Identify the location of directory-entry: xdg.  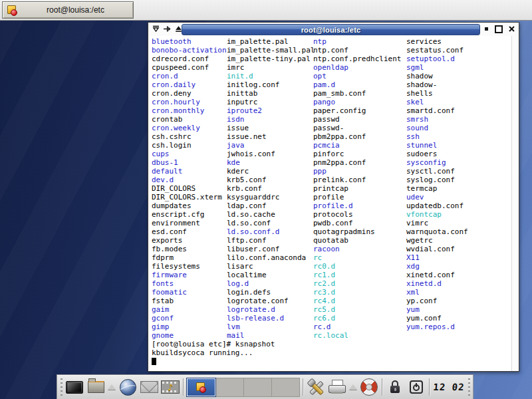
(438, 266).